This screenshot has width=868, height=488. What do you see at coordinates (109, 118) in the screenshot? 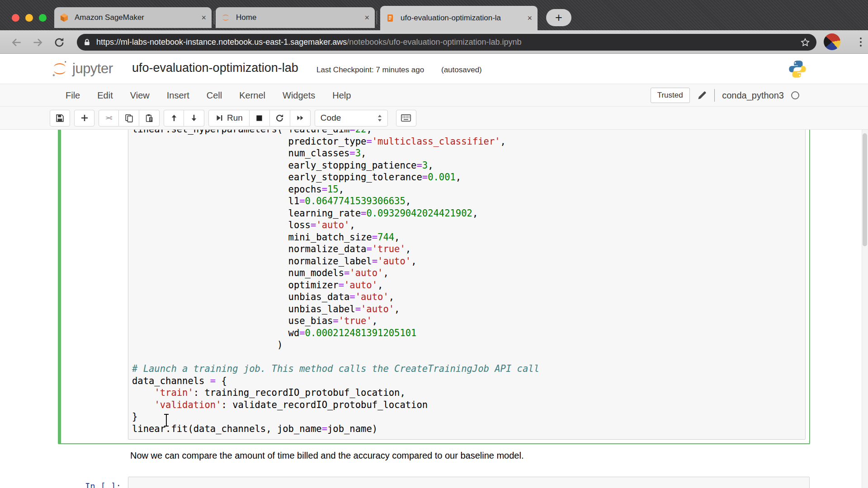
I see `scissors-cut-icon: ✂` at bounding box center [109, 118].